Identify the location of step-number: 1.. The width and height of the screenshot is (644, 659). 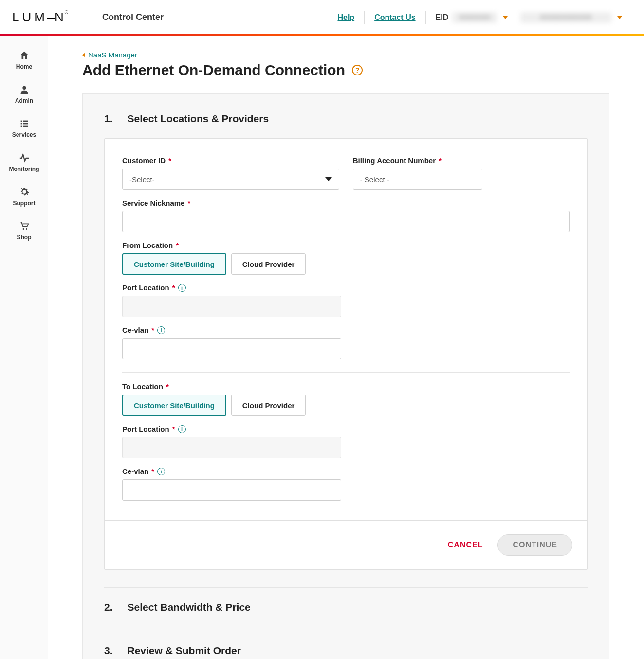
(109, 119).